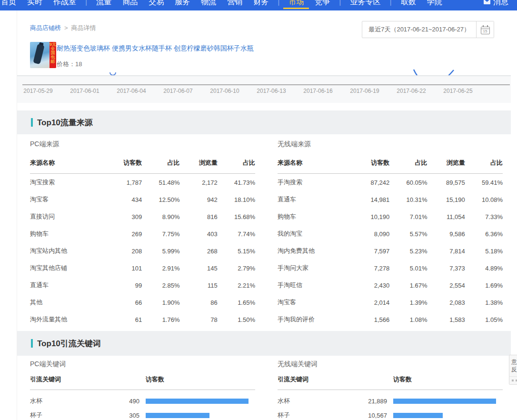 Image resolution: width=517 pixels, height=420 pixels. I want to click on product-title-link: 耐热渐变色玻璃杯 便携男女水杯随手杯 创意柠檬磨砂韩国杯子水瓶, so click(155, 49).